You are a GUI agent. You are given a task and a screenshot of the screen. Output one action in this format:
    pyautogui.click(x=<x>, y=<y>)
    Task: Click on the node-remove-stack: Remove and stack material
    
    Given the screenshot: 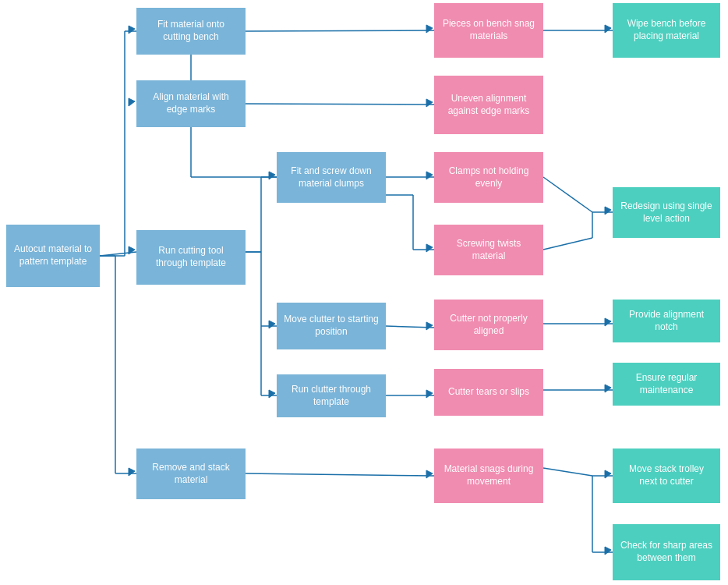 What is the action you would take?
    pyautogui.click(x=191, y=474)
    